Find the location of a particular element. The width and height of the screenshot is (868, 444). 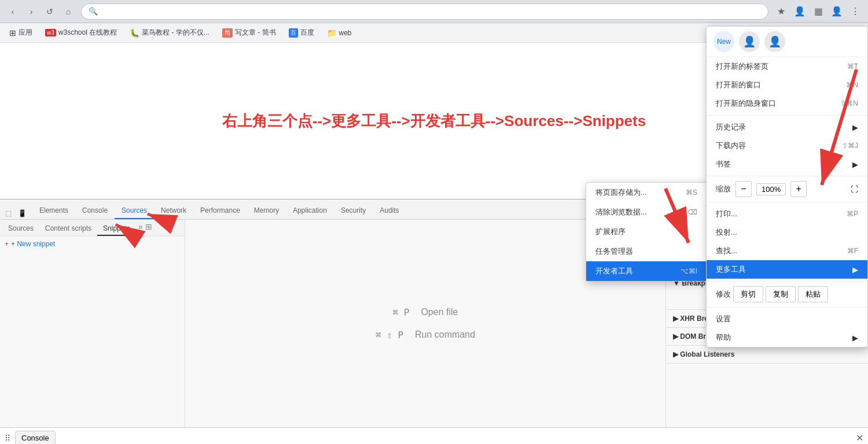

console-tab: Console is located at coordinates (35, 437).